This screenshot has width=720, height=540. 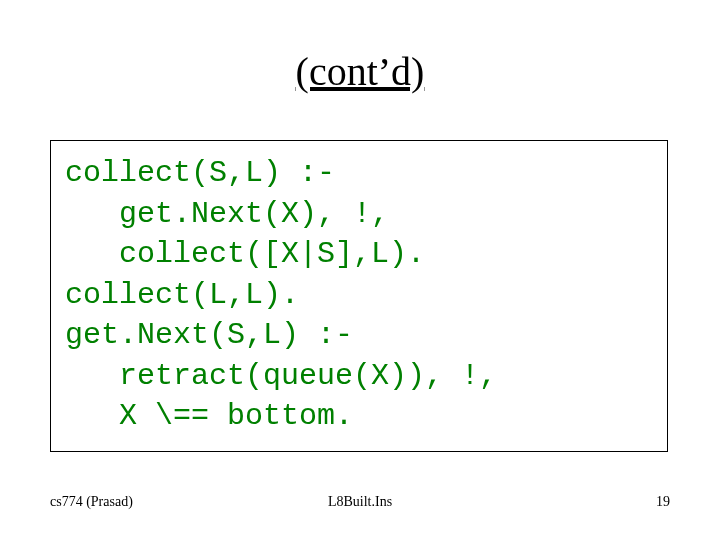 What do you see at coordinates (359, 174) in the screenshot?
I see `code-line: collect(S,L) :-` at bounding box center [359, 174].